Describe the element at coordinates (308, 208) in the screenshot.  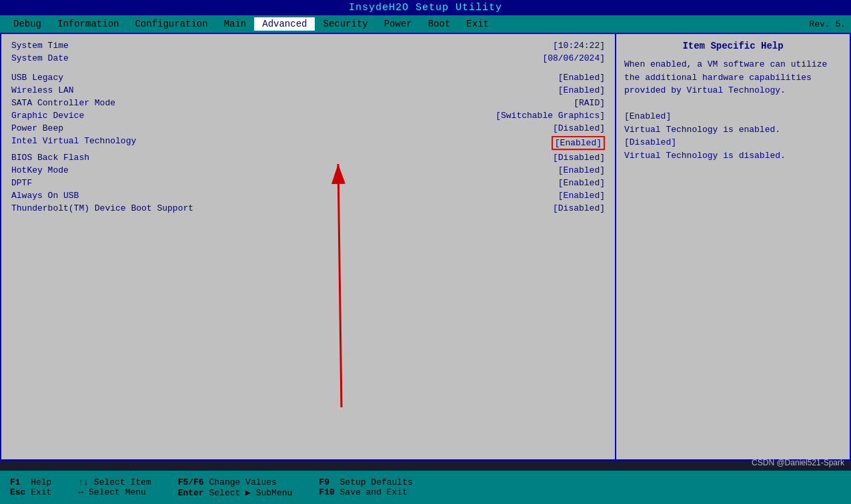
I see `setting-thunderbolt: Thunderbolt(TM) Device Boot Support [Dis…` at that location.